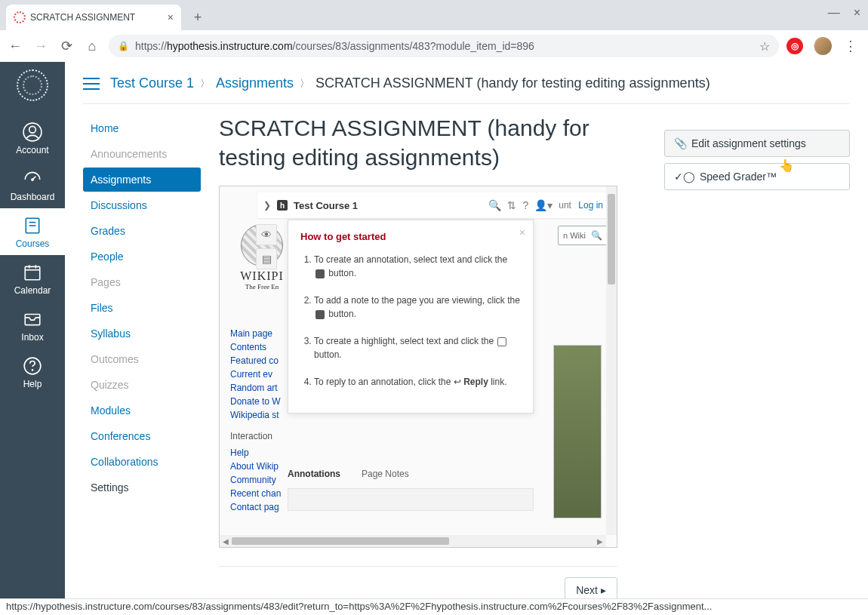 The image size is (868, 615). I want to click on wiki-link: Main page, so click(255, 334).